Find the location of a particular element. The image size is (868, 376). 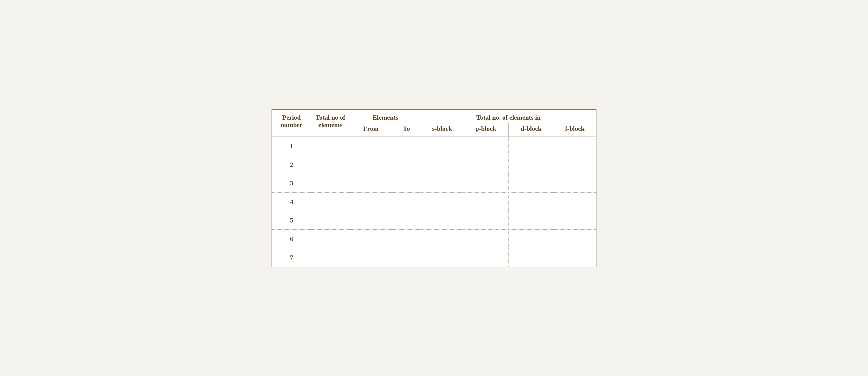

period-cell: 5 is located at coordinates (292, 221).